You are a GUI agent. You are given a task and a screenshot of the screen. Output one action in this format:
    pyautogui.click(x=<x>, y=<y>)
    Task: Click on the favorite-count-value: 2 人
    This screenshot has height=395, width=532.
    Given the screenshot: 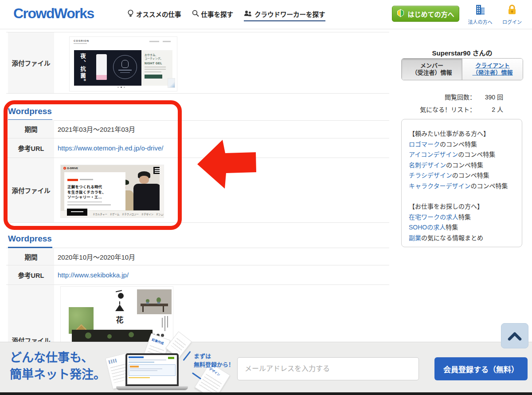 What is the action you would take?
    pyautogui.click(x=489, y=110)
    